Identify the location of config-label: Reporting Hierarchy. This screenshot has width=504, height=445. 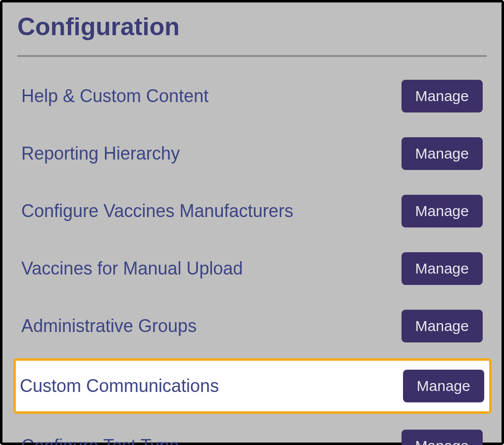
(101, 154).